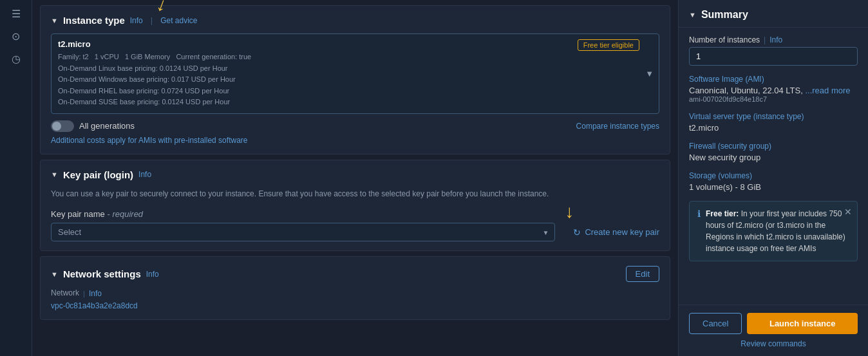 The height and width of the screenshot is (356, 868). Describe the element at coordinates (54, 174) in the screenshot. I see `key-pair-toggle: ▼` at that location.